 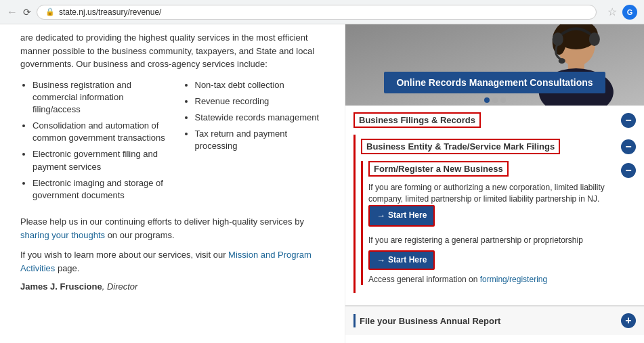 What do you see at coordinates (12, 12) in the screenshot?
I see `back-icon: ←` at bounding box center [12, 12].